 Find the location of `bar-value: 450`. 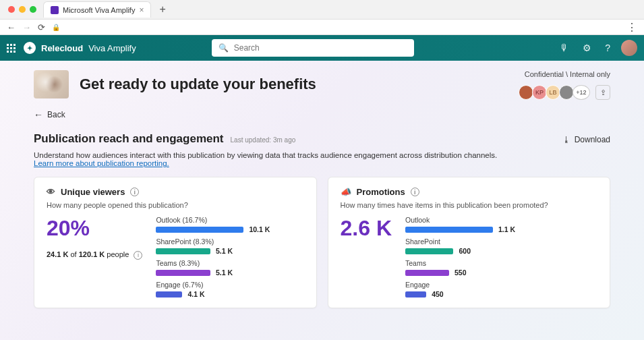

bar-value: 450 is located at coordinates (438, 294).